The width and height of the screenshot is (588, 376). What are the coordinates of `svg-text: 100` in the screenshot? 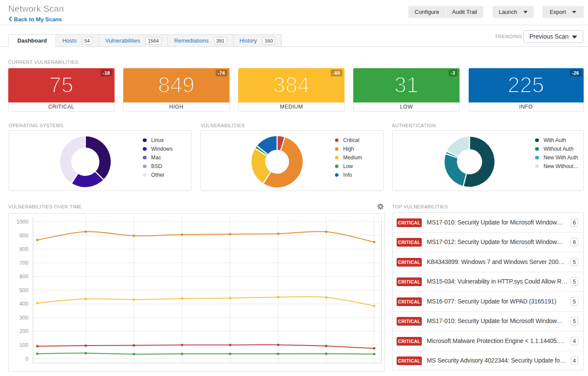 It's located at (24, 345).